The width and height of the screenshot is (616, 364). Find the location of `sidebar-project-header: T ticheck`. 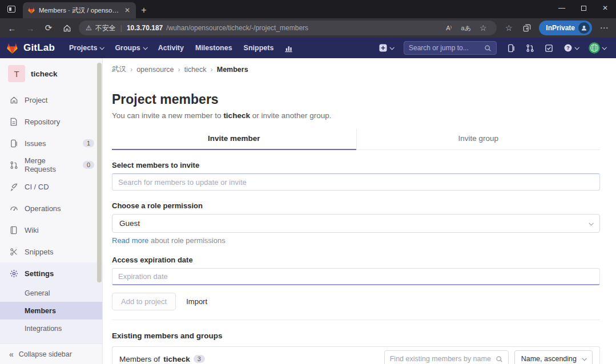

sidebar-project-header: T ticheck is located at coordinates (51, 74).